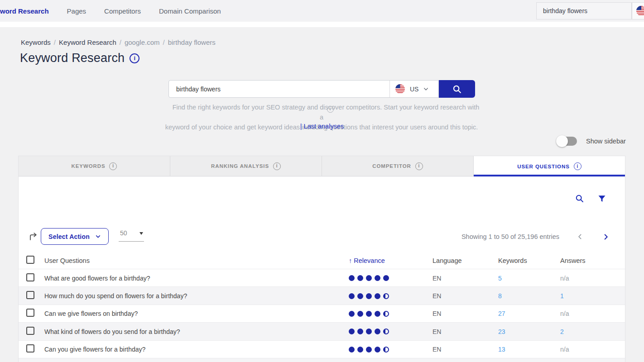 The height and width of the screenshot is (362, 644). I want to click on table-header-row: User Questions ↑ Relevance Language Keyw…, so click(322, 261).